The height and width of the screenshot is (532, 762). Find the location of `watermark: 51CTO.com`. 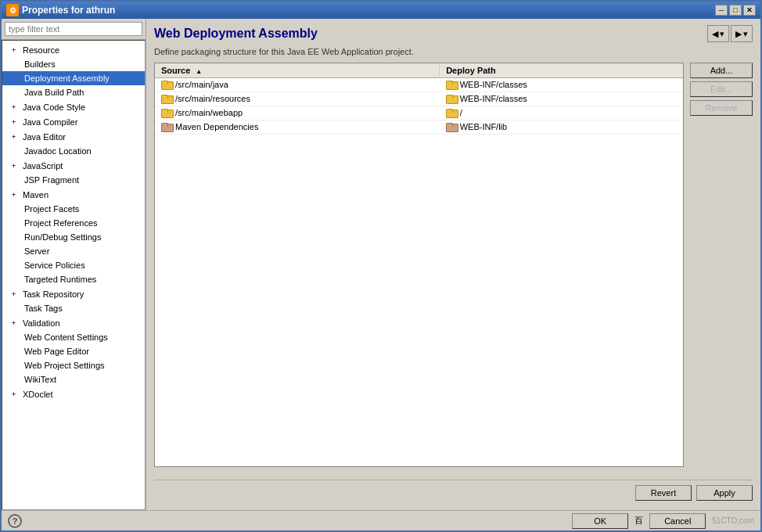

watermark: 51CTO.com is located at coordinates (733, 521).